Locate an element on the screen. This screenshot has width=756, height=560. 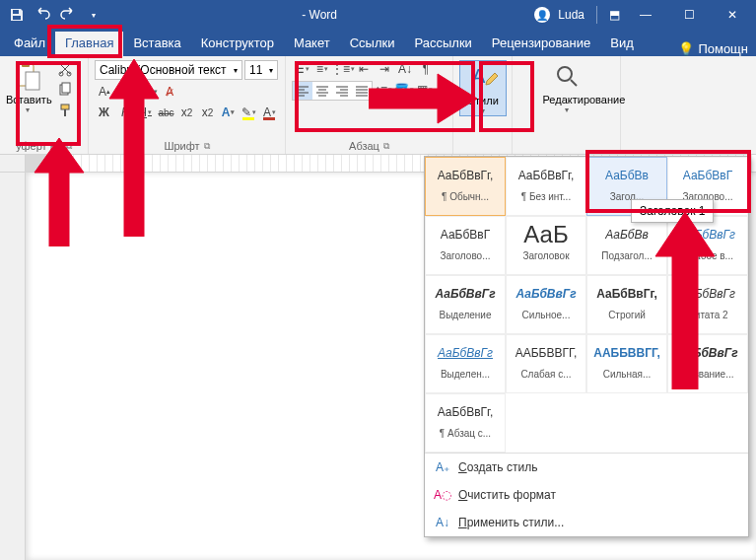
tab-file: Файл is located at coordinates (30, 43).